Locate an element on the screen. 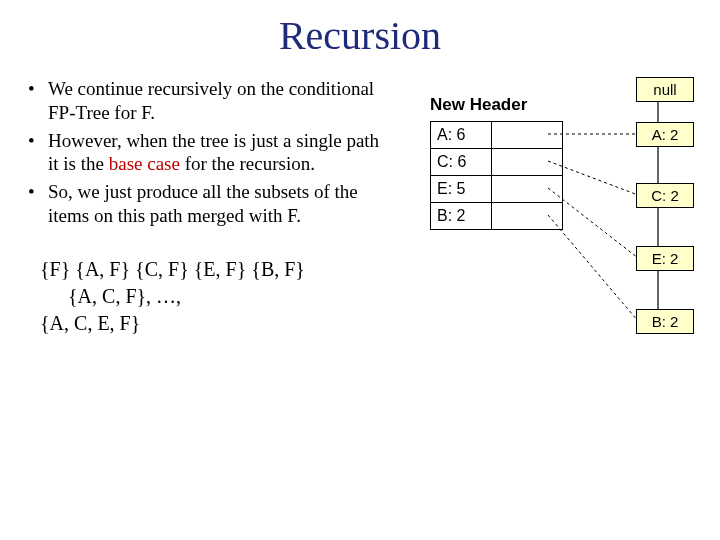 The image size is (720, 540). subset-line: {A, C, F}, …, is located at coordinates (215, 296).